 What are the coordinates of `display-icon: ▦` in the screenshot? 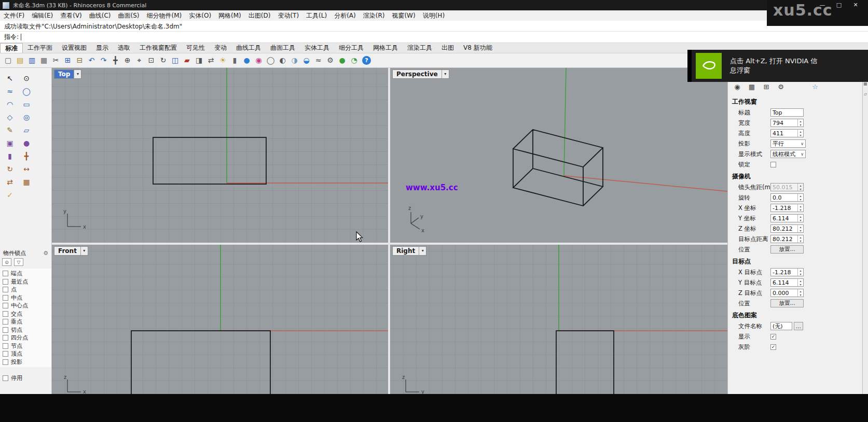 It's located at (752, 87).